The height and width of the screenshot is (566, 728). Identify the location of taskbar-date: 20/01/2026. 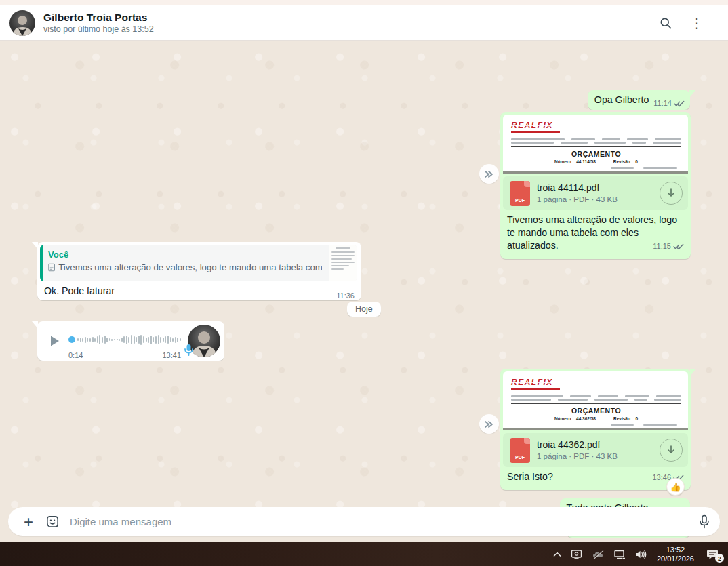
(675, 559).